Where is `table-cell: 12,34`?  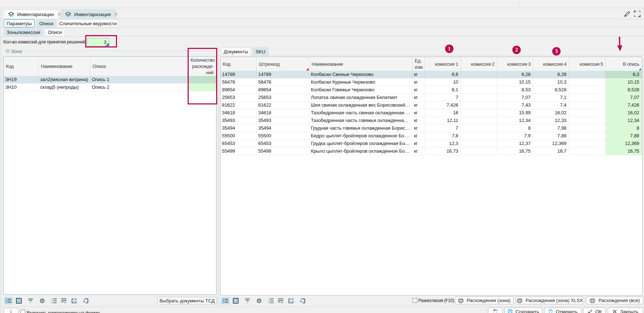
table-cell: 12,34 is located at coordinates (515, 121).